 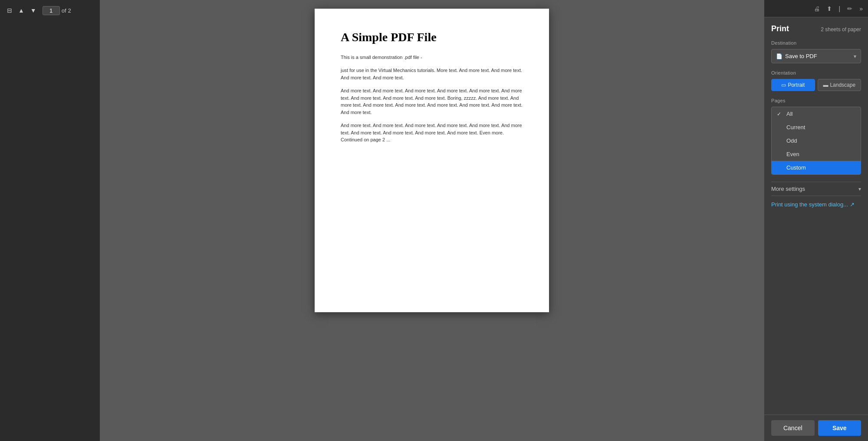 I want to click on pages-option-custom: Custom, so click(x=816, y=167).